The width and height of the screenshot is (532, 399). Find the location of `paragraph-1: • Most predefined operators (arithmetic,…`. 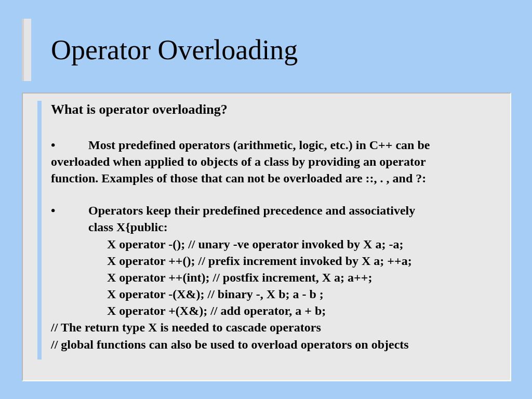

paragraph-1: • Most predefined operators (arithmetic,… is located at coordinates (276, 162).